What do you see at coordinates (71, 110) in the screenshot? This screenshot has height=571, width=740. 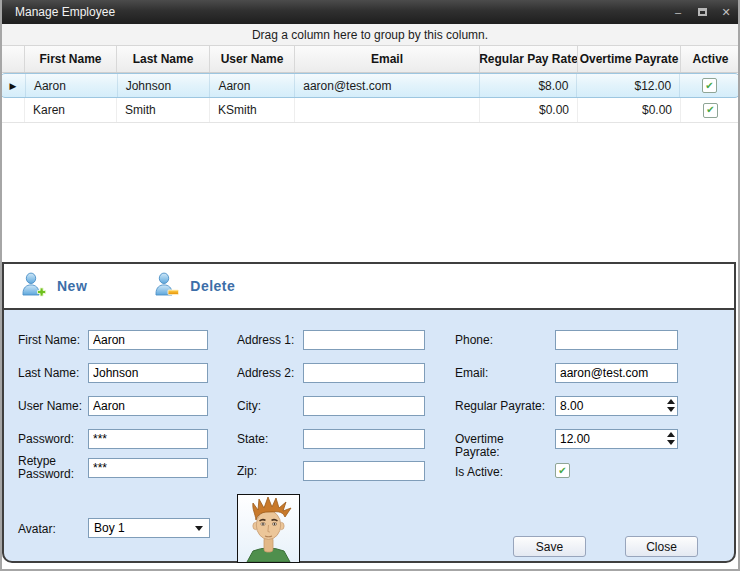 I see `cell-first-name: Karen` at bounding box center [71, 110].